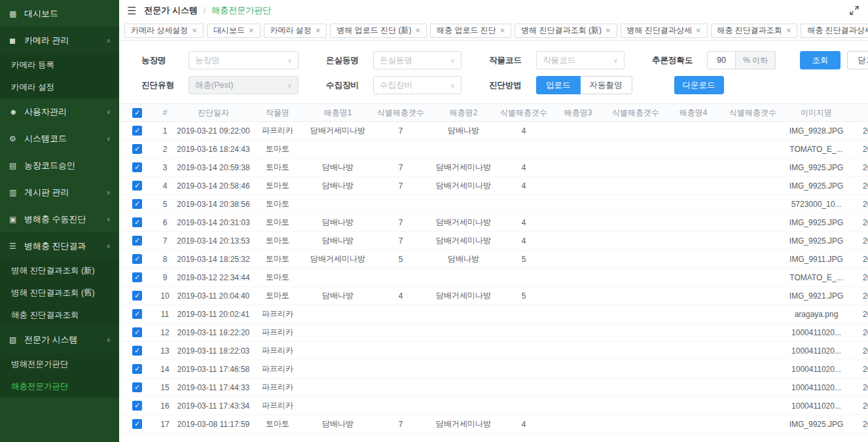 The width and height of the screenshot is (868, 442). I want to click on sidebar-item-pest-expert-judgment: 해충전문가판단, so click(60, 386).